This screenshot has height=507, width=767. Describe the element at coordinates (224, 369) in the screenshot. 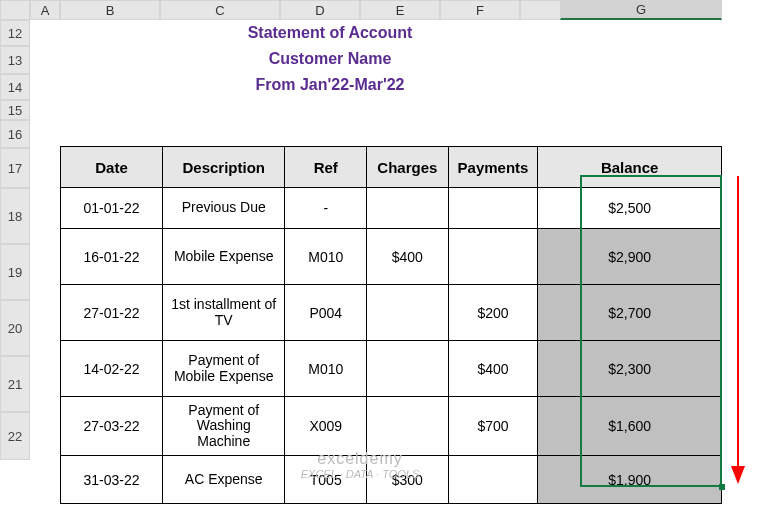

I see `cell-desc: Payment of Mobile Expense` at that location.